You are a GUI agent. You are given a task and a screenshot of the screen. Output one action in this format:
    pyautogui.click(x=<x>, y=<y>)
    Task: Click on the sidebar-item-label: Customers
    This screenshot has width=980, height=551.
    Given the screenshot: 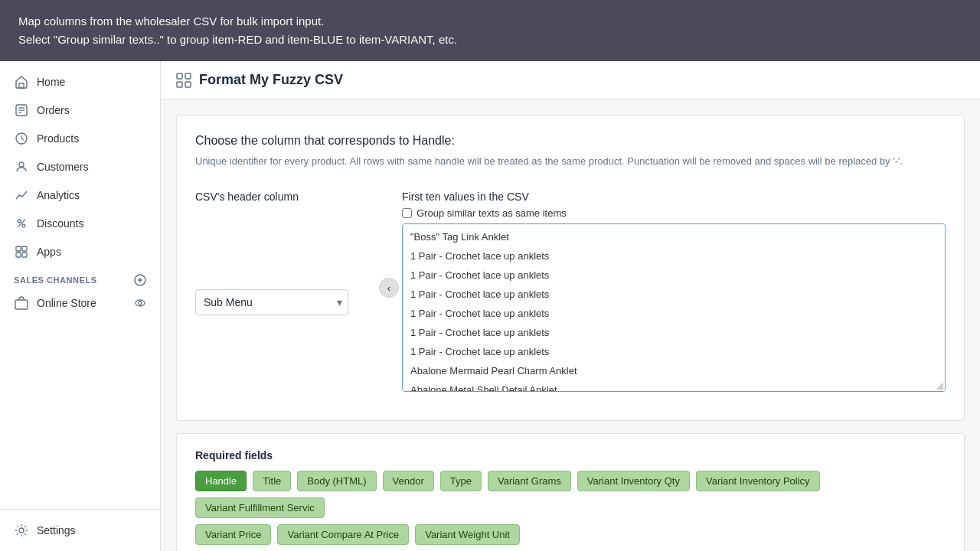 What is the action you would take?
    pyautogui.click(x=63, y=167)
    